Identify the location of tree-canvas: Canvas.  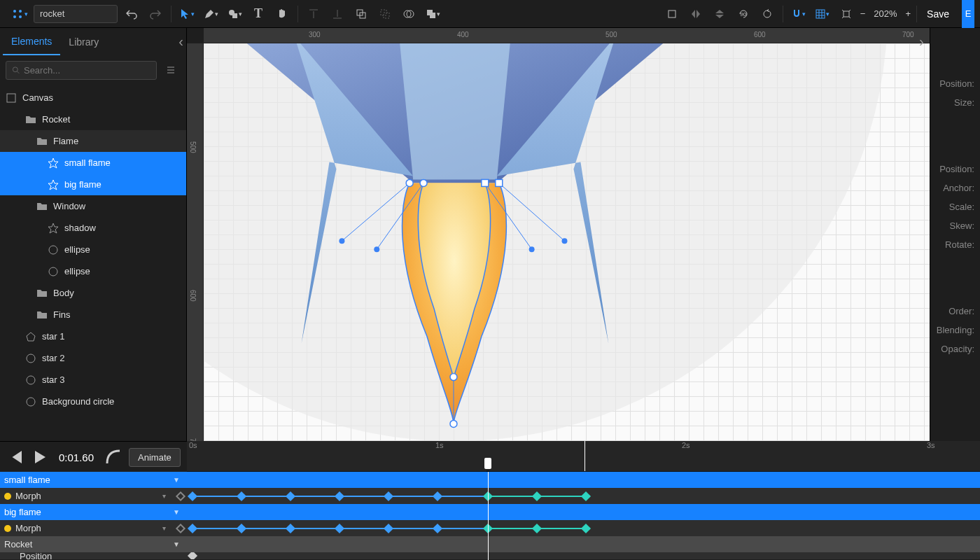
(93, 98).